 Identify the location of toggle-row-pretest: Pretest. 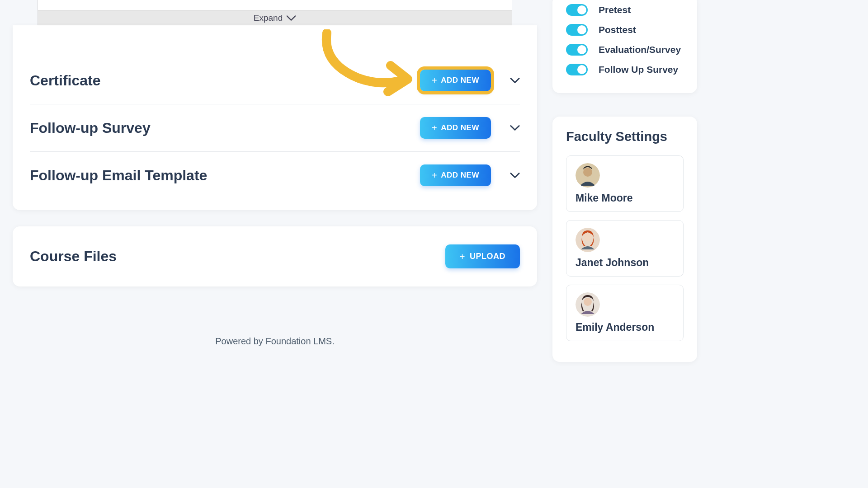
(625, 10).